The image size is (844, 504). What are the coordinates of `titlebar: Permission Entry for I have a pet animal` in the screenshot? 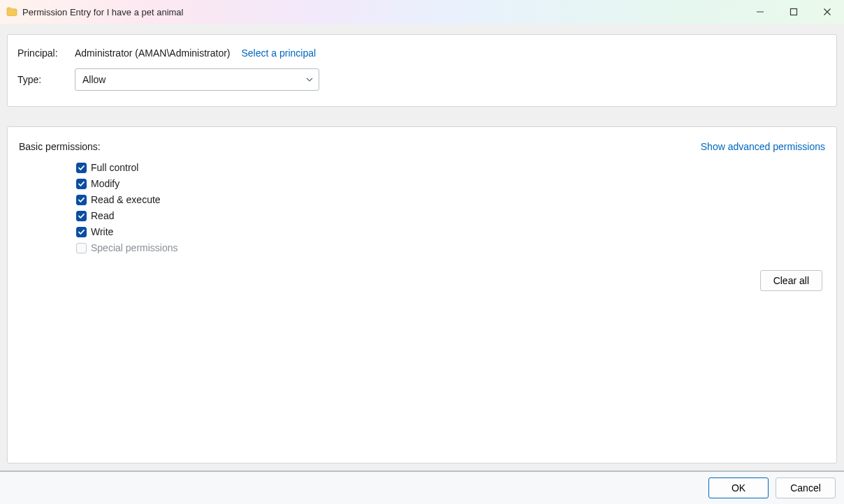 It's located at (422, 12).